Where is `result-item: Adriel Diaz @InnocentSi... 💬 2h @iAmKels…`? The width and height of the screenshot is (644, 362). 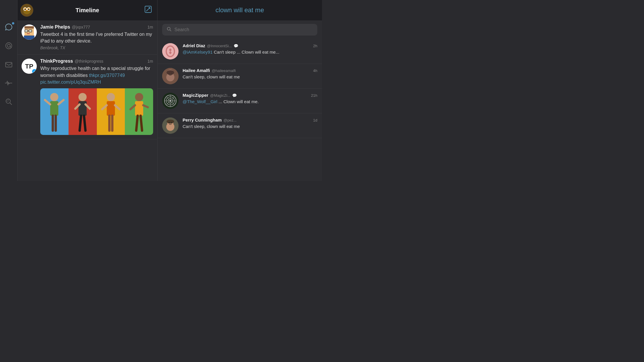 result-item: Adriel Diaz @InnocentSi... 💬 2h @iAmKels… is located at coordinates (240, 51).